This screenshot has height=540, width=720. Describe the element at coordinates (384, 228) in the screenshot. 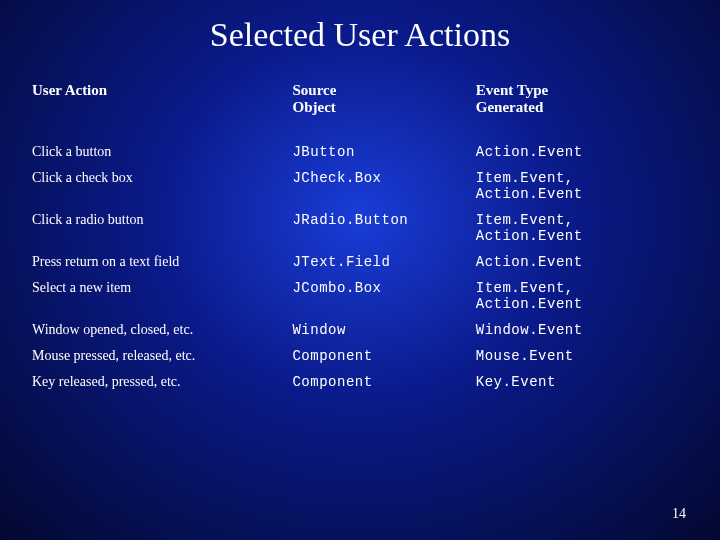

I see `cell-source: JRadio.Button` at that location.